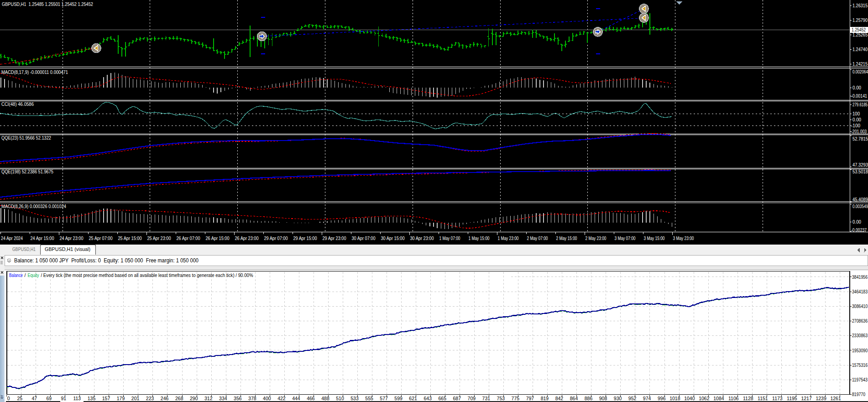  What do you see at coordinates (538, 238) in the screenshot?
I see `svg-text: 2 May 07:00` at bounding box center [538, 238].